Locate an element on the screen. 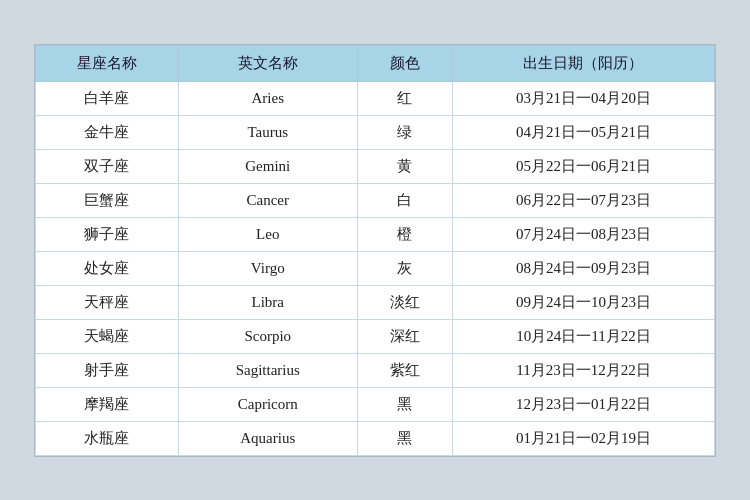 Image resolution: width=750 pixels, height=500 pixels. header-zh: 星座名称 is located at coordinates (108, 63).